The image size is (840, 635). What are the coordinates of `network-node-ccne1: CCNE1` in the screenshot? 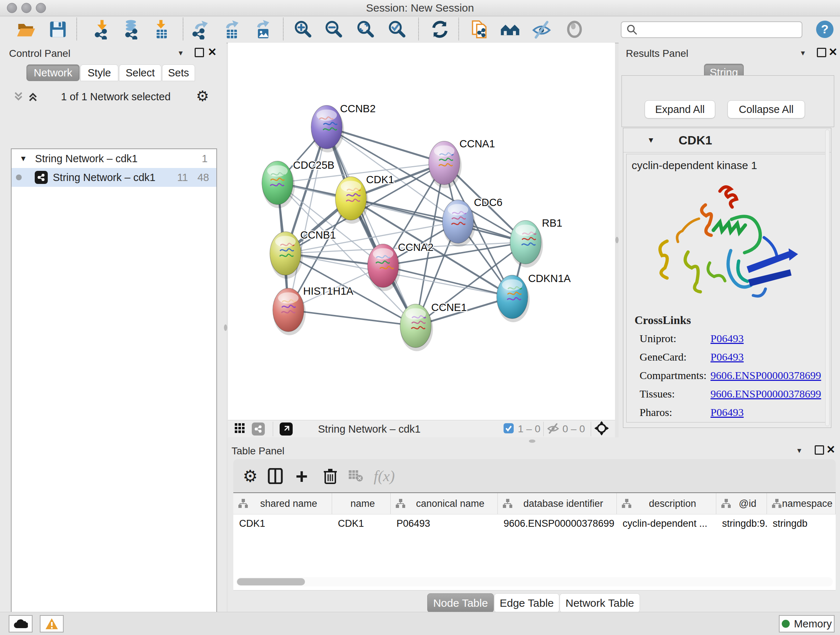 It's located at (434, 326).